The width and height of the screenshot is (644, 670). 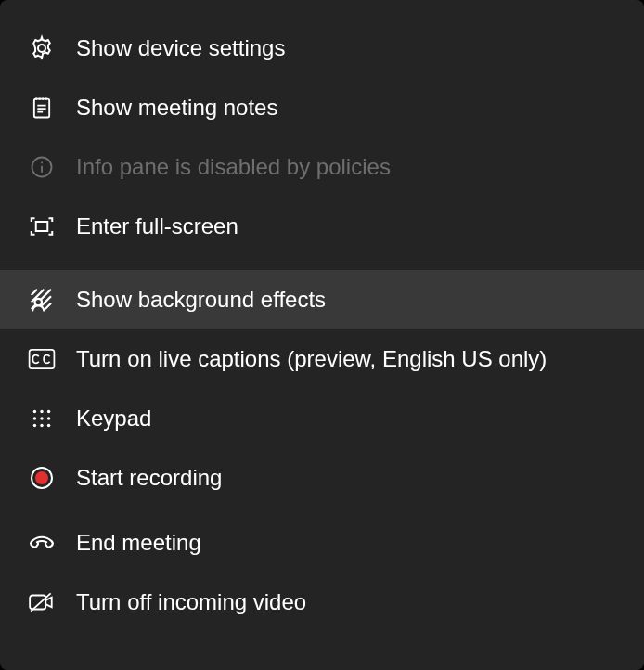 I want to click on menu-item-info-pane: Info pane is disabled by policies, so click(x=322, y=167).